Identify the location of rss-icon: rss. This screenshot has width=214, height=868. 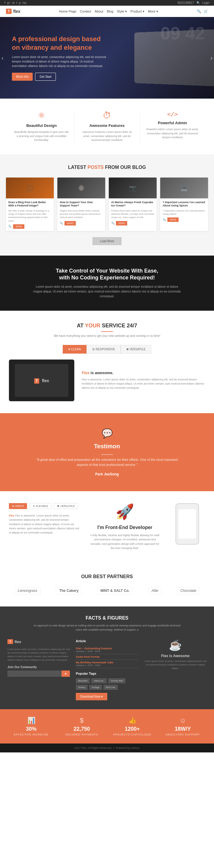
(24, 3).